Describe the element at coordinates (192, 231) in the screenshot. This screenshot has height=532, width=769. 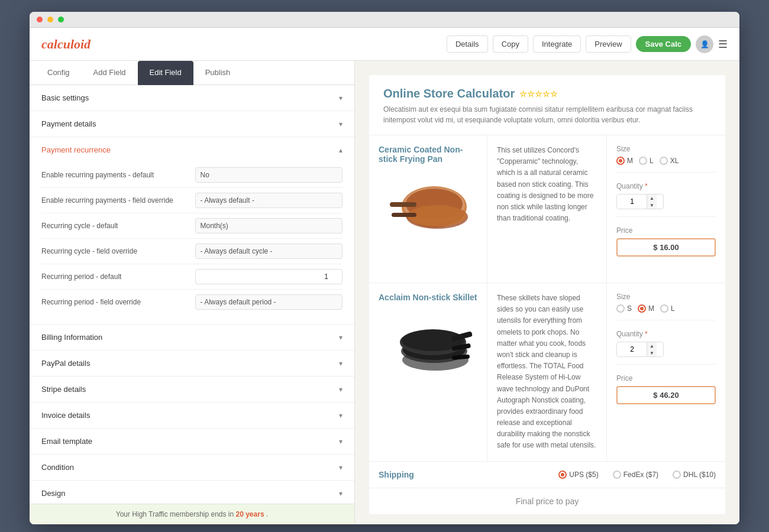
I see `accordion-payment-recurrence: Payment recurrence ▴ Enable recurring pa…` at that location.